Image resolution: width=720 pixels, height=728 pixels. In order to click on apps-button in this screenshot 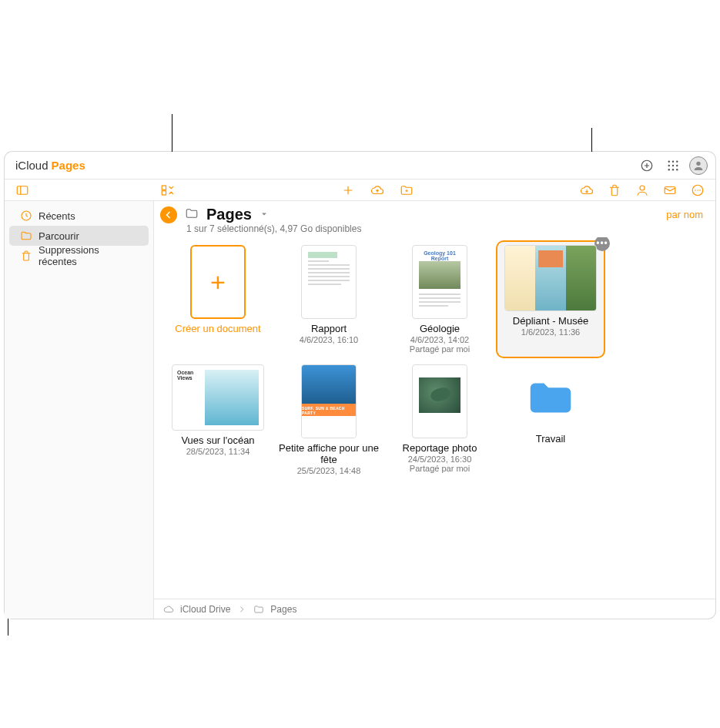, I will do `click(673, 166)`.